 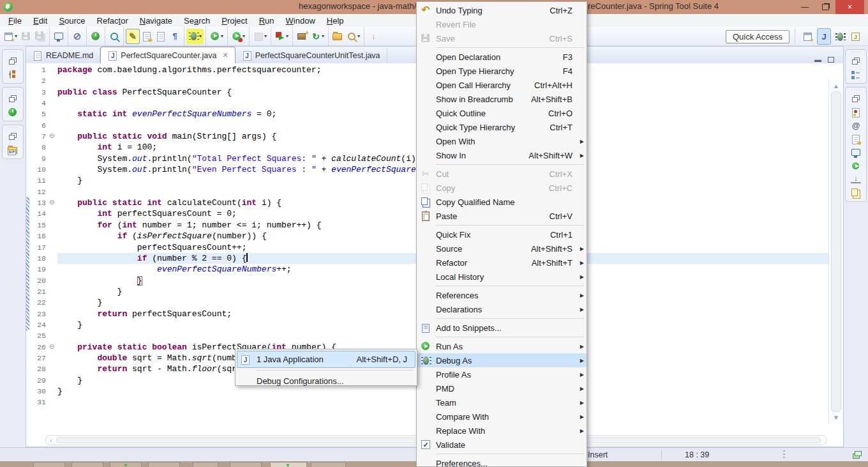 What do you see at coordinates (40, 20) in the screenshot?
I see `menubar-item-edit: Edit` at bounding box center [40, 20].